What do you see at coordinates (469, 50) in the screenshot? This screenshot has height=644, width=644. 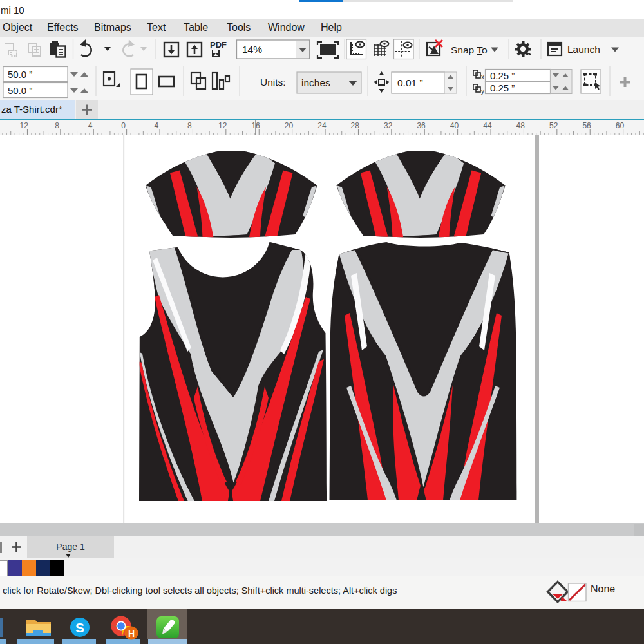 I see `svg-text: Snap To` at bounding box center [469, 50].